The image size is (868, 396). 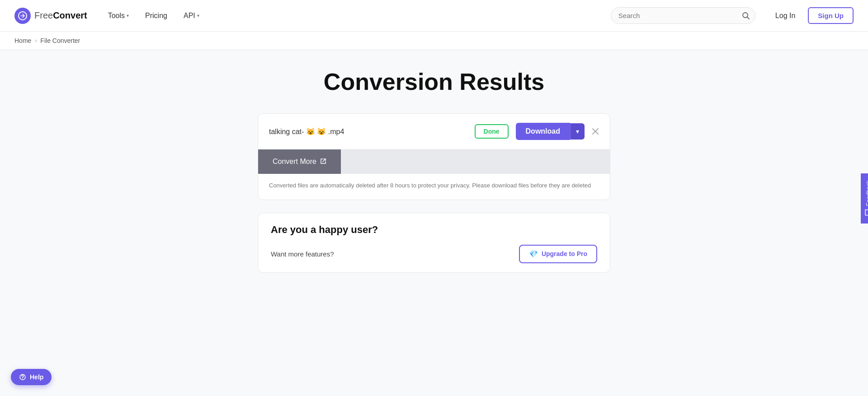 What do you see at coordinates (578, 131) in the screenshot?
I see `caret-down-icon: ▾` at bounding box center [578, 131].